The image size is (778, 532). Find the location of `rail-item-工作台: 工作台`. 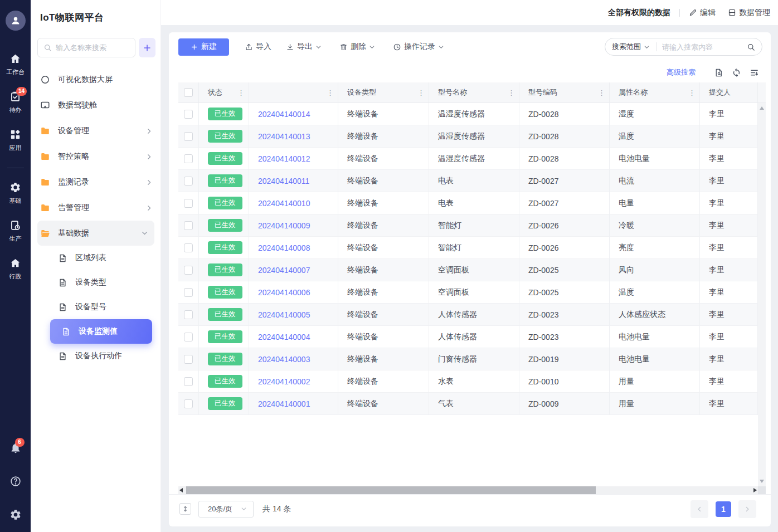

rail-item-工作台: 工作台 is located at coordinates (16, 65).